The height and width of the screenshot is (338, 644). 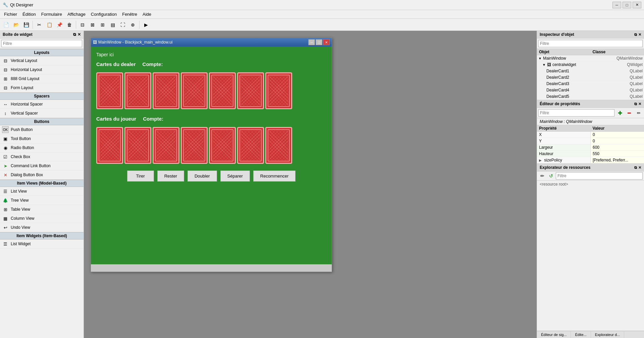 I want to click on toolbar-layout-g: ⊞, so click(x=103, y=25).